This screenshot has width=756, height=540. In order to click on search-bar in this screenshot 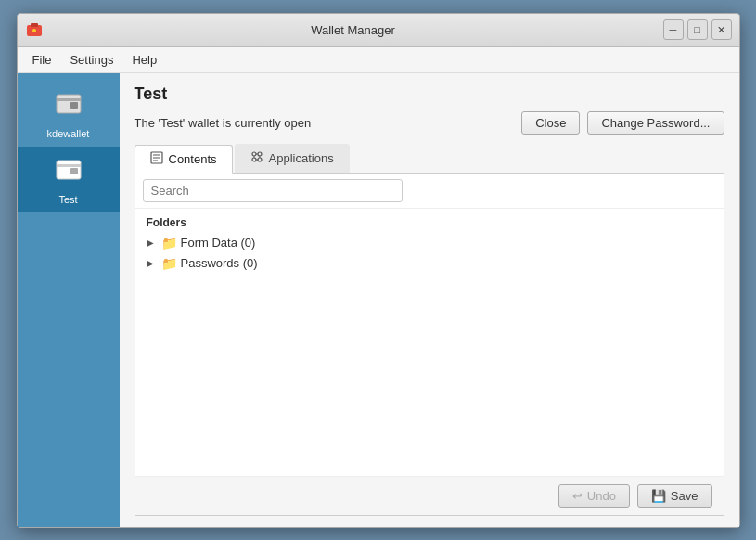, I will do `click(429, 191)`.